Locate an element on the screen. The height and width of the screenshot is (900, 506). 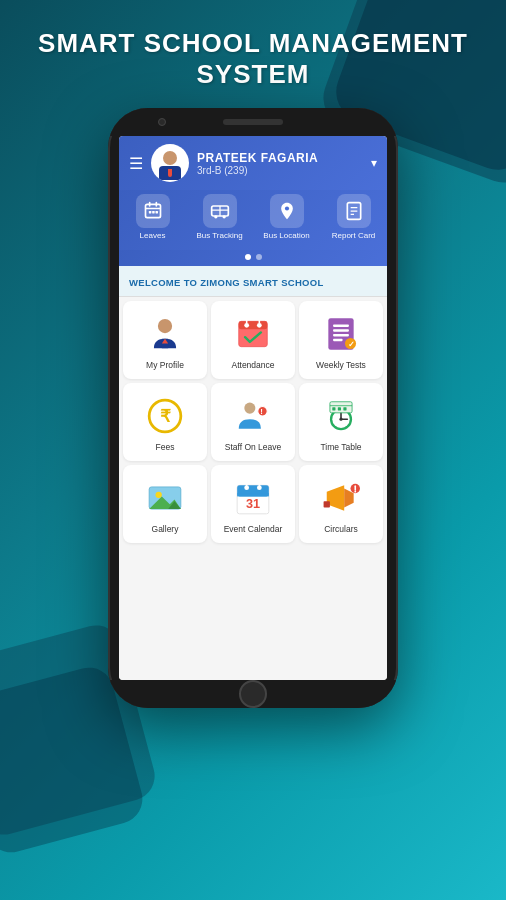
my-profile-label: My Profile is located at coordinates (165, 365).